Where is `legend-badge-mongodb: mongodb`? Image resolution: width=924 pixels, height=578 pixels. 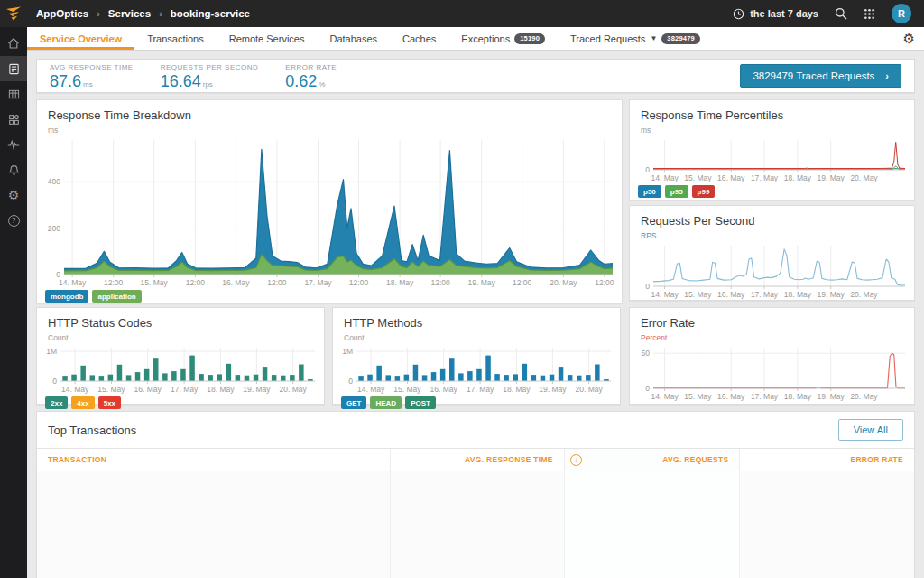 legend-badge-mongodb: mongodb is located at coordinates (67, 296).